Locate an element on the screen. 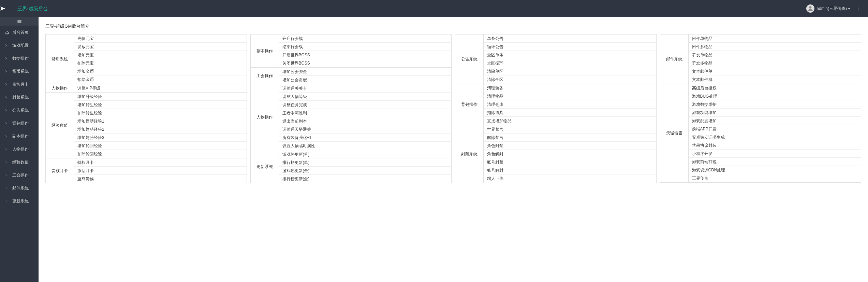 The height and width of the screenshot is (282, 868). feature-item: 增加公会资金 is located at coordinates (366, 72).